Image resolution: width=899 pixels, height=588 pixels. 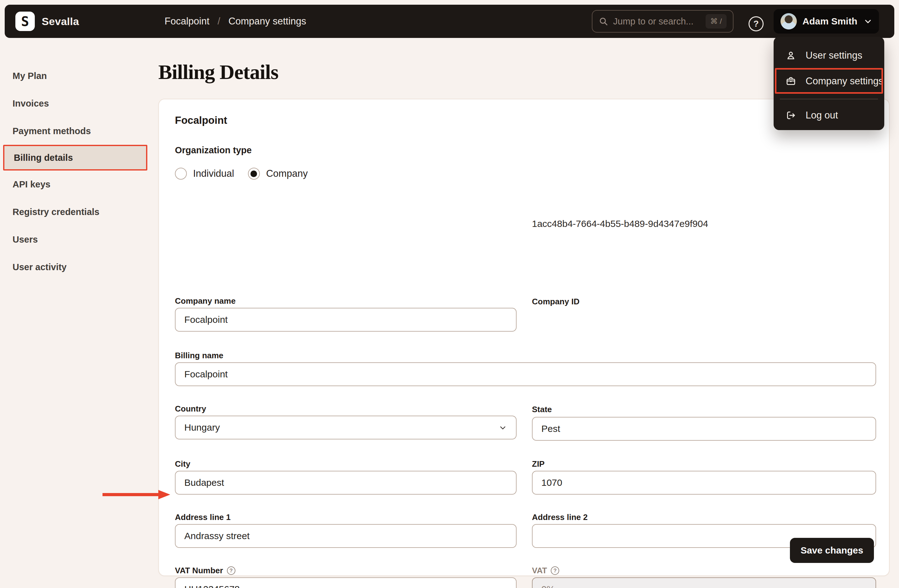 What do you see at coordinates (199, 356) in the screenshot?
I see `billing-name-label: Billing name` at bounding box center [199, 356].